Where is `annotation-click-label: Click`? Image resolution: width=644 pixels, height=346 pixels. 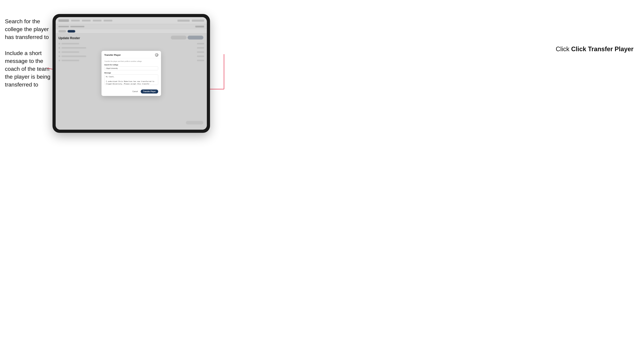 annotation-click-label: Click is located at coordinates (564, 49).